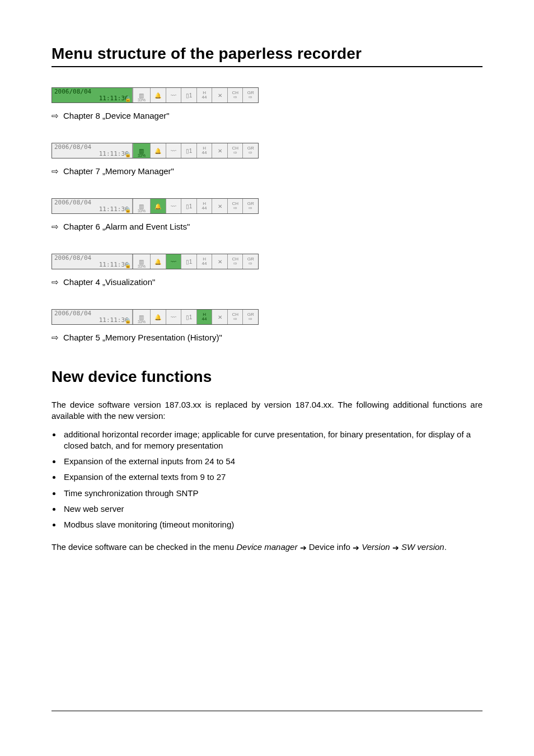 This screenshot has height=756, width=534. Describe the element at coordinates (144, 547) in the screenshot. I see `closing-pre: The device software can be checked in th…` at that location.